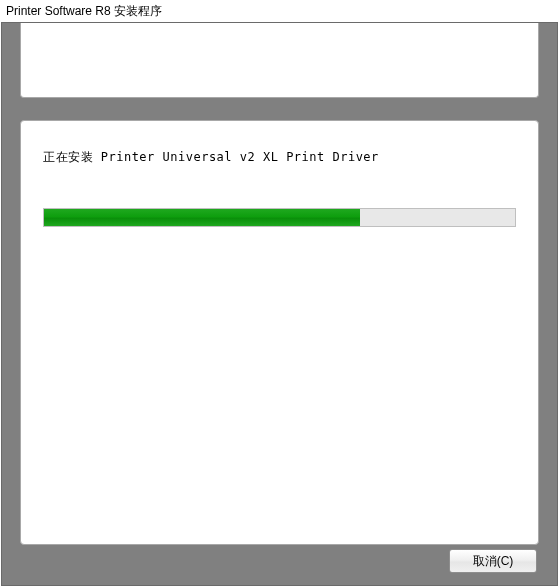  What do you see at coordinates (68, 157) in the screenshot?
I see `install-prefix: 正在安装` at bounding box center [68, 157].